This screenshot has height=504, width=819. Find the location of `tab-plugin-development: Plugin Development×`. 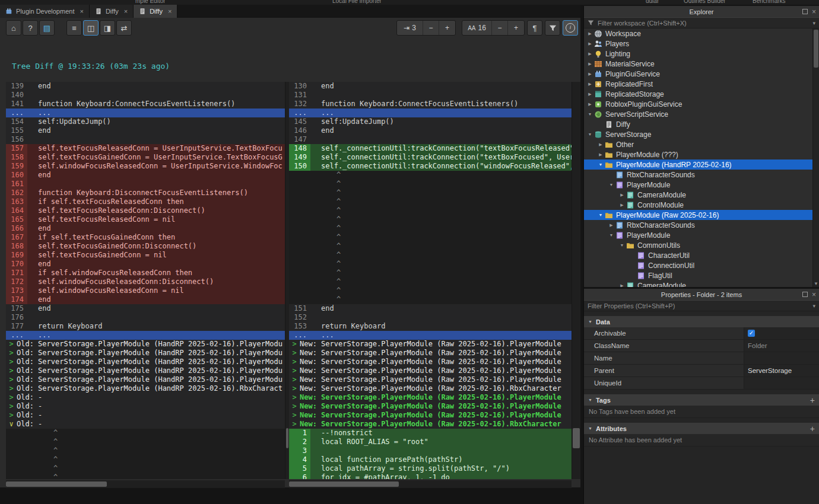

tab-plugin-development: Plugin Development× is located at coordinates (45, 11).